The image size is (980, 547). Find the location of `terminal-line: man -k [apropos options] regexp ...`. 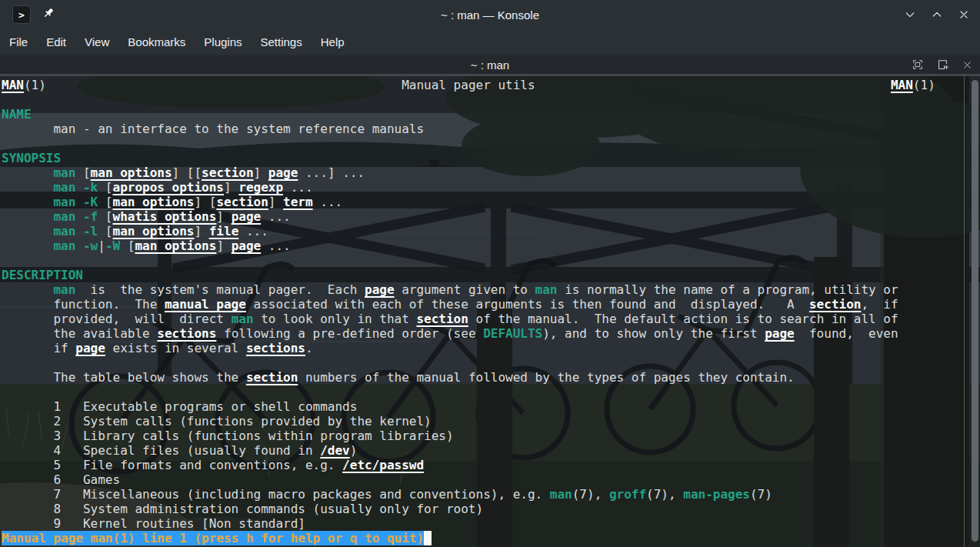

terminal-line: man -k [apropos options] regexp ... is located at coordinates (491, 188).